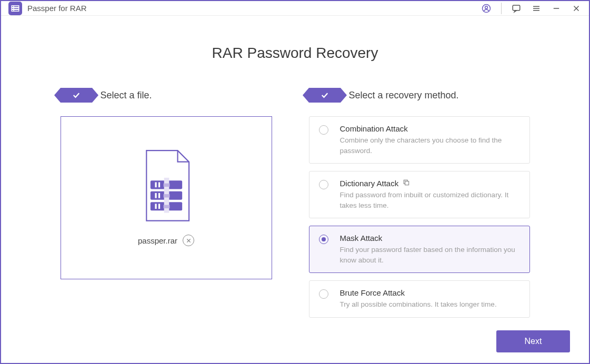 The image size is (590, 364). What do you see at coordinates (419, 140) in the screenshot?
I see `method-option-0: Combination AttackCombine only the chara…` at bounding box center [419, 140].